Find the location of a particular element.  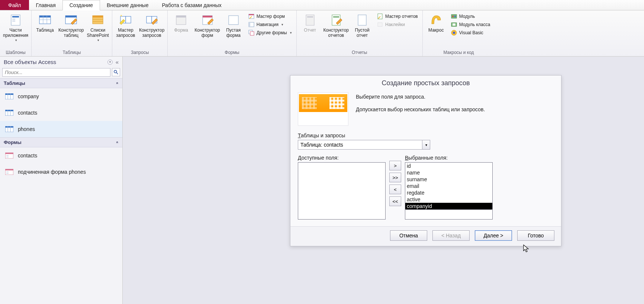

report-wizard-label: Мастер отчетов is located at coordinates (402, 16).